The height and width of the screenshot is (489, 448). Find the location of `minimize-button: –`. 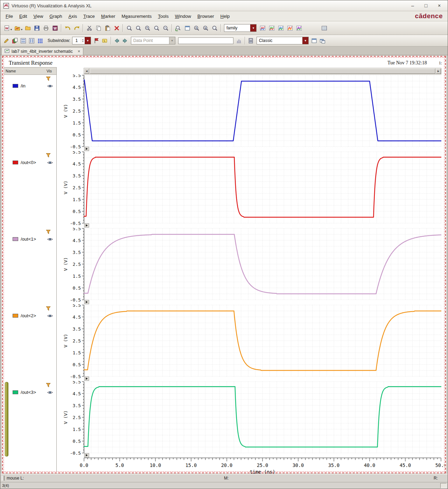

minimize-button: – is located at coordinates (413, 6).